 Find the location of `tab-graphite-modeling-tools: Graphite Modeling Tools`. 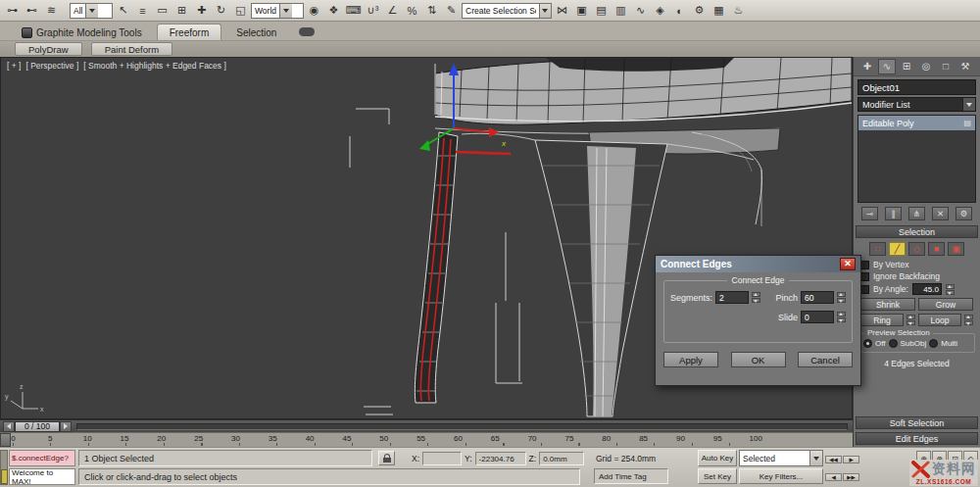

tab-graphite-modeling-tools: Graphite Modeling Tools is located at coordinates (82, 32).